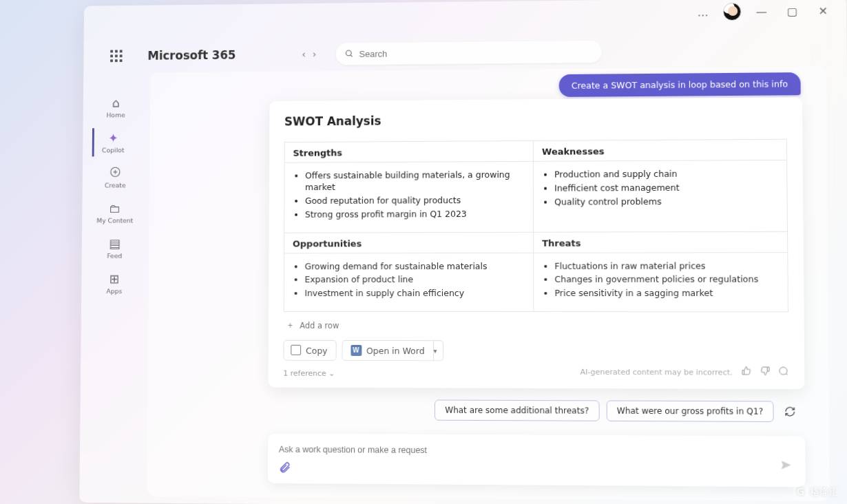 The width and height of the screenshot is (847, 504). What do you see at coordinates (310, 350) in the screenshot?
I see `copy-button: Copy` at bounding box center [310, 350].